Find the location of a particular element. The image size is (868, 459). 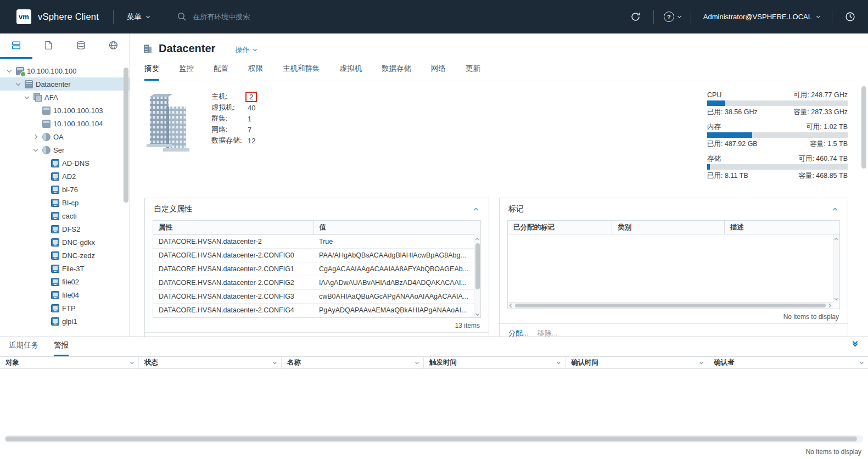

tree-item: FTP is located at coordinates (65, 308).